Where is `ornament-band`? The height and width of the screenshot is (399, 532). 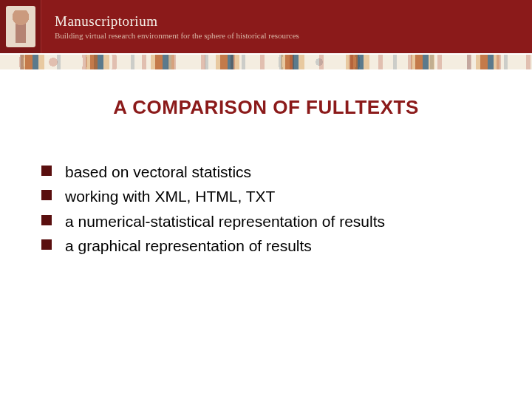 ornament-band is located at coordinates (266, 63).